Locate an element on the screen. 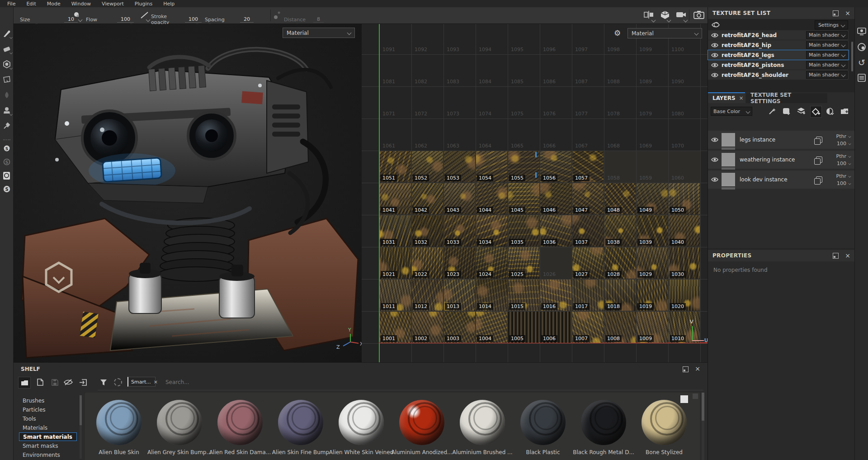  texture-set-row: retrofitAF26_pistonsMain shader is located at coordinates (778, 65).